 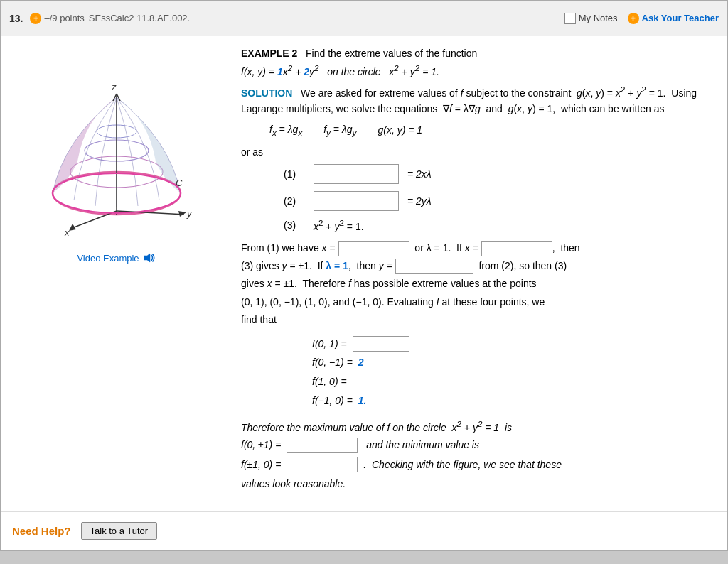 I want to click on f-val-4: f(−1, 0) = 1., so click(x=514, y=401).